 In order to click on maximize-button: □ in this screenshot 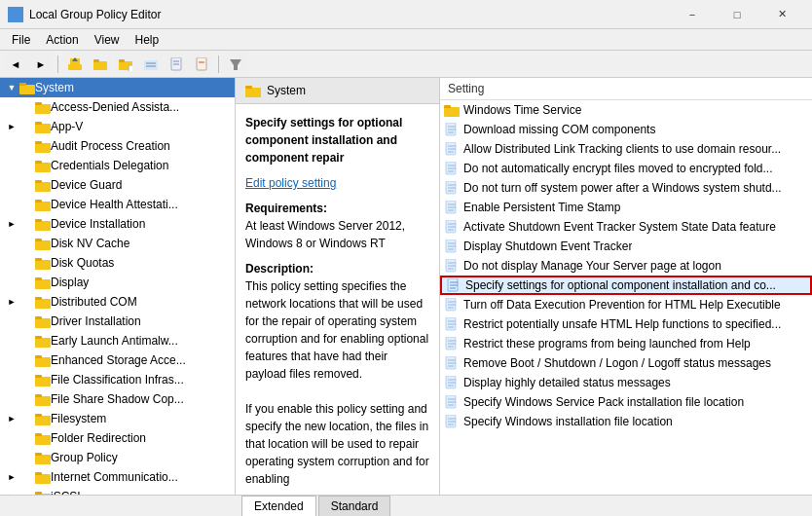, I will do `click(737, 15)`.